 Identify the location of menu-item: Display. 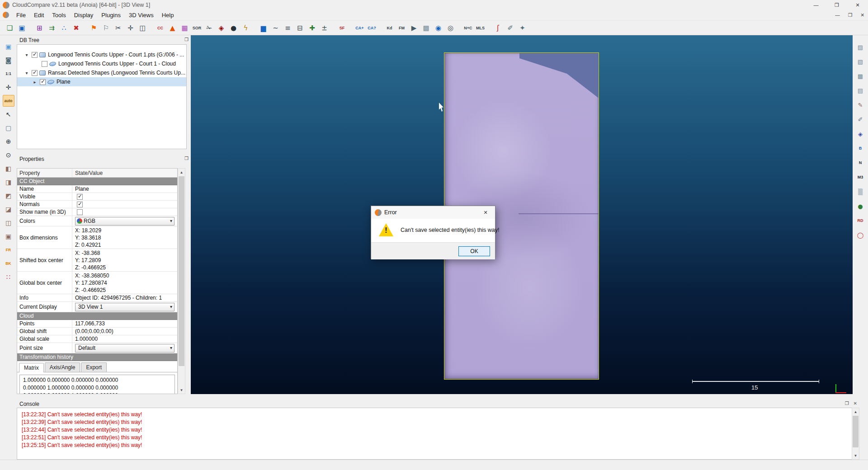
(84, 15).